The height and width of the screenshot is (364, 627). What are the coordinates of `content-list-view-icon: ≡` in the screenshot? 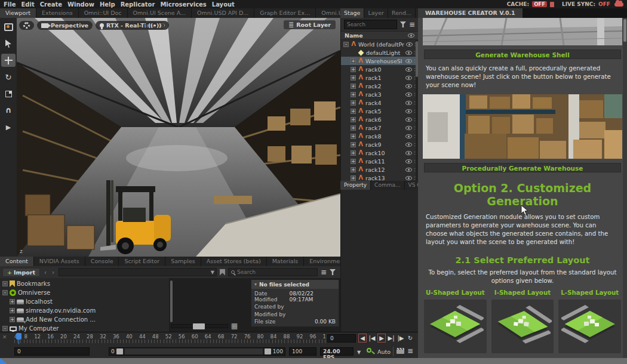 It's located at (324, 272).